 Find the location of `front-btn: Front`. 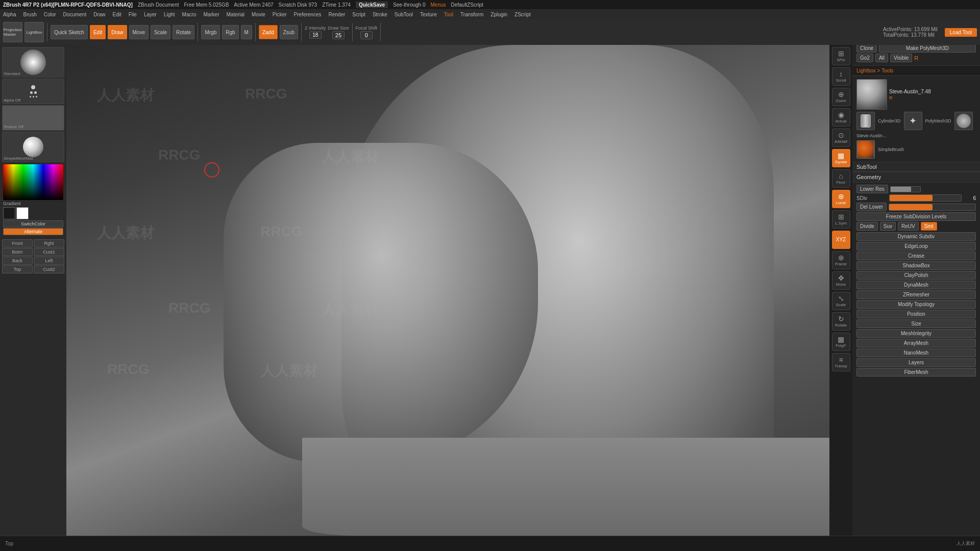

front-btn: Front is located at coordinates (17, 243).